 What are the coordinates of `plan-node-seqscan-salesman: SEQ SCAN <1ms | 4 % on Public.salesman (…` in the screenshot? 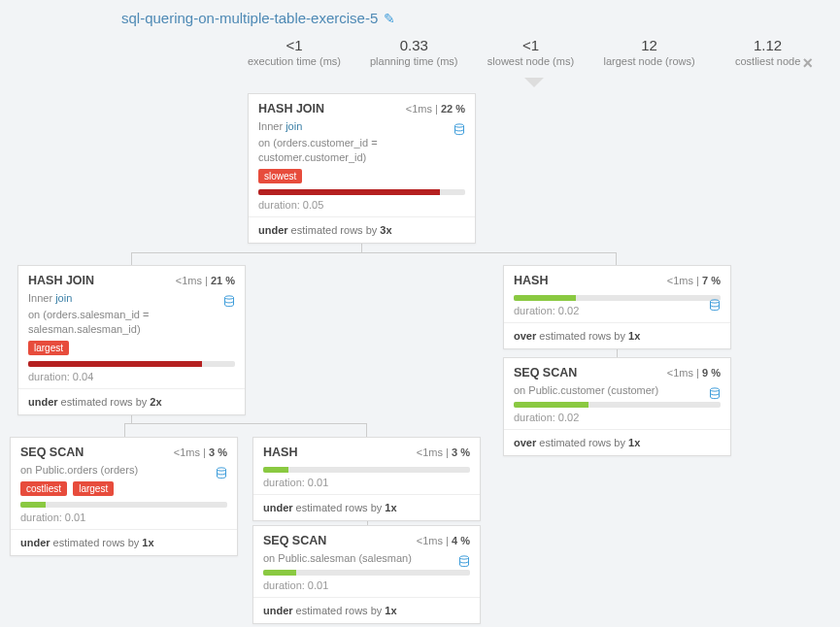 It's located at (367, 575).